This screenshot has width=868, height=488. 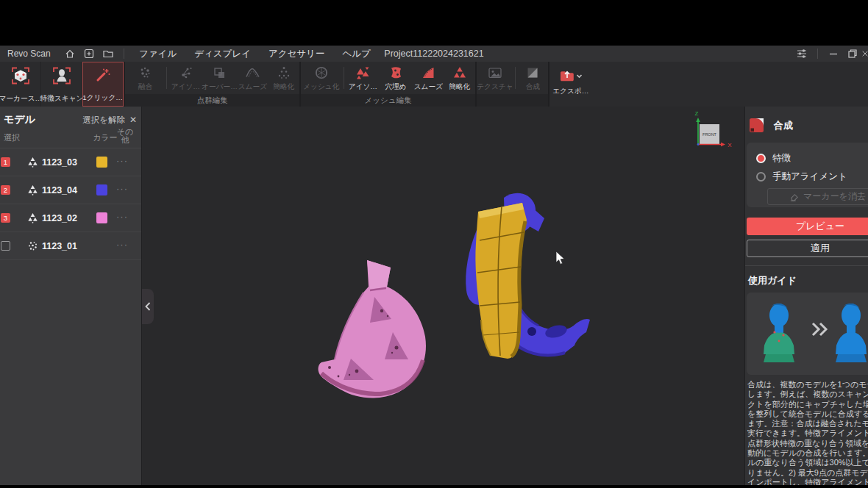 I want to click on model-row-1123_02: 3 1123_02 ···, so click(x=71, y=218).